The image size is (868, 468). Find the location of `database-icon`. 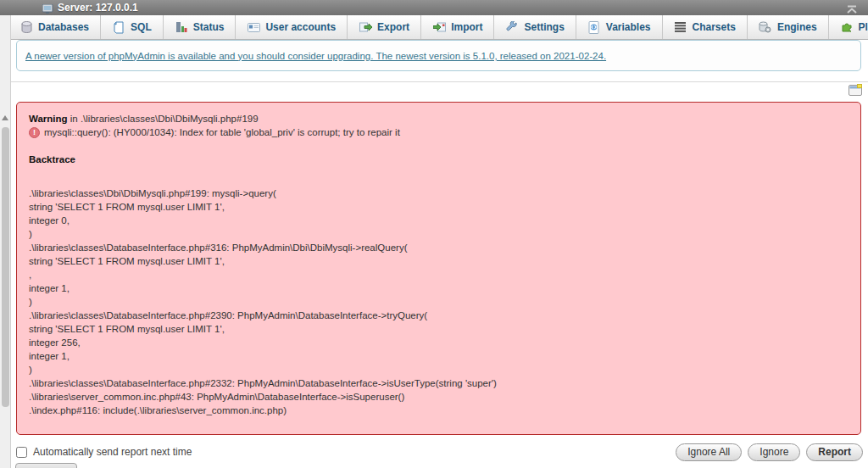

database-icon is located at coordinates (26, 27).